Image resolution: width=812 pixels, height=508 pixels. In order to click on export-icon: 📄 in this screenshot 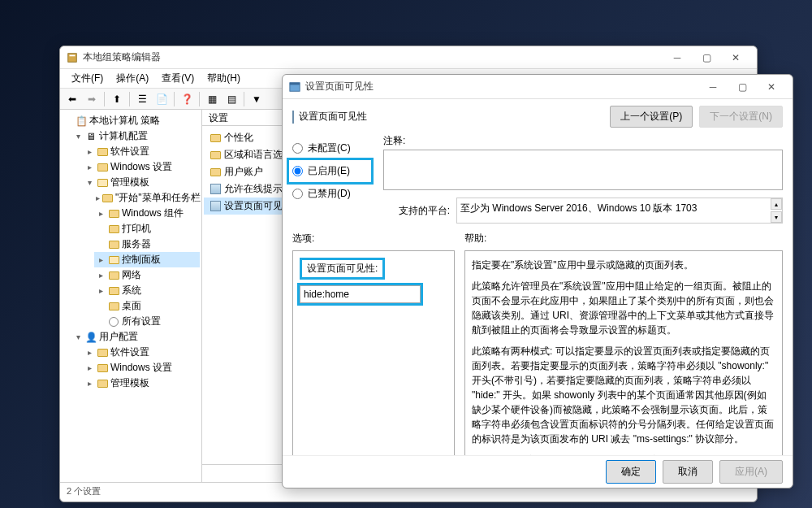, I will do `click(162, 99)`.